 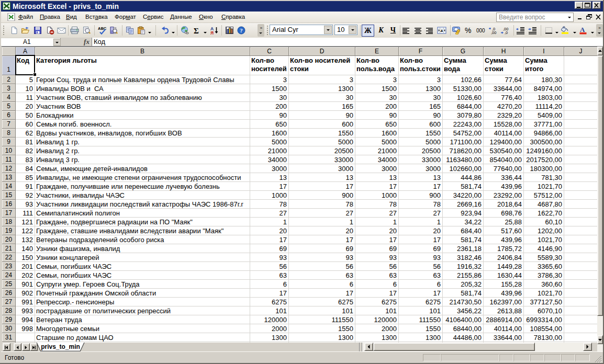 What do you see at coordinates (480, 30) in the screenshot?
I see `svg-text: 000` at bounding box center [480, 30].